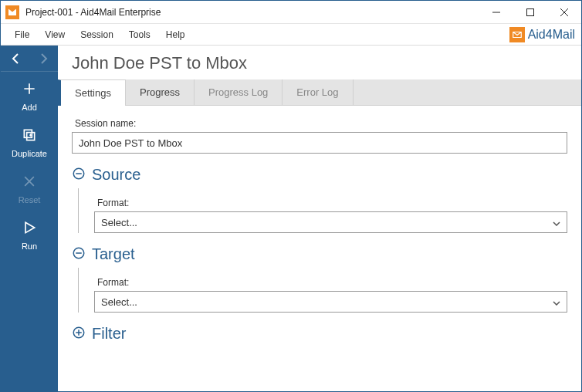  I want to click on sidebar-reset-button: Reset, so click(29, 188).